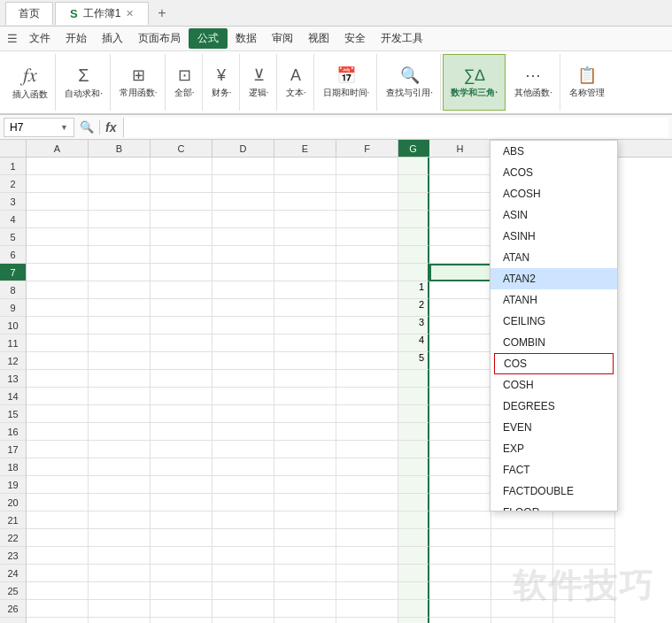  I want to click on cell-E10, so click(305, 326).